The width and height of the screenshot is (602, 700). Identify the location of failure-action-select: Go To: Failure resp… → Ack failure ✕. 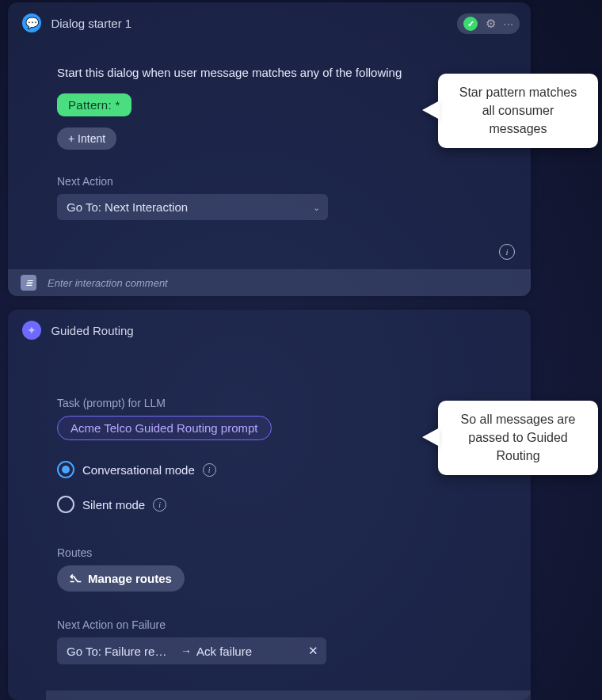
(192, 651).